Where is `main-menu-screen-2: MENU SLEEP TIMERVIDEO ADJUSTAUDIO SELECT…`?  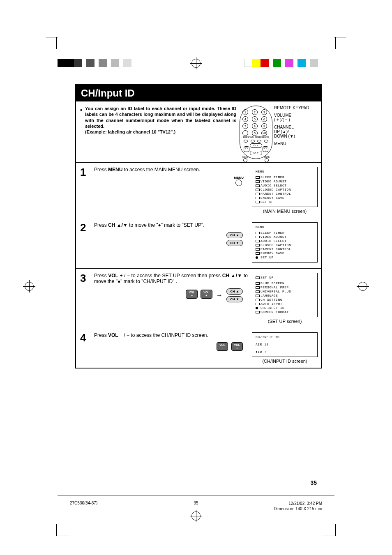 main-menu-screen-2: MENU SLEEP TIMERVIDEO ADJUSTAUDIO SELECT… is located at coordinates (285, 242).